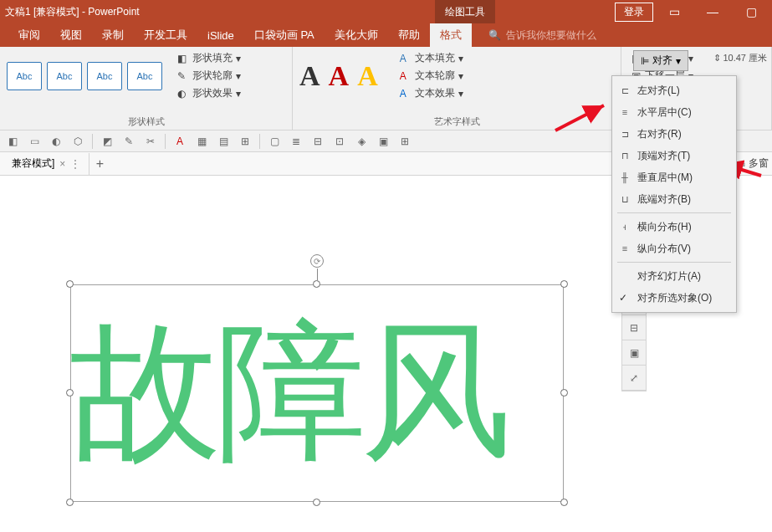 The height and width of the screenshot is (532, 772). I want to click on minimize-icon: —, so click(713, 12).